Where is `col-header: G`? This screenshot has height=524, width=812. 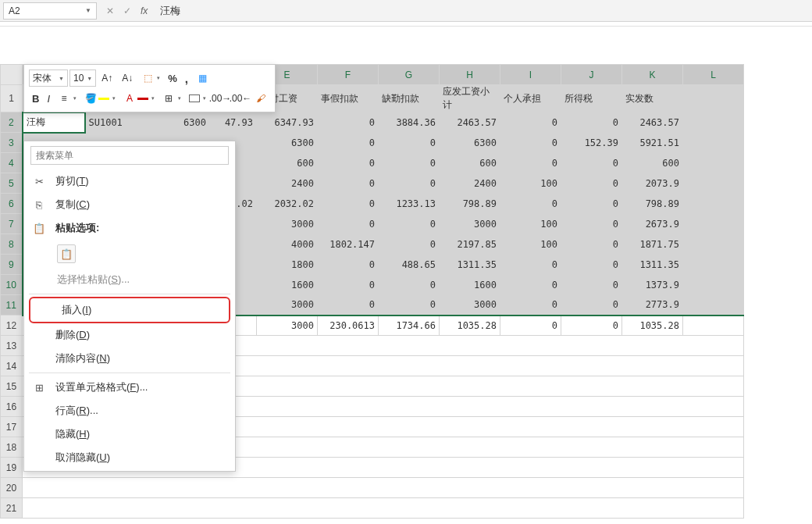
col-header: G is located at coordinates (409, 75).